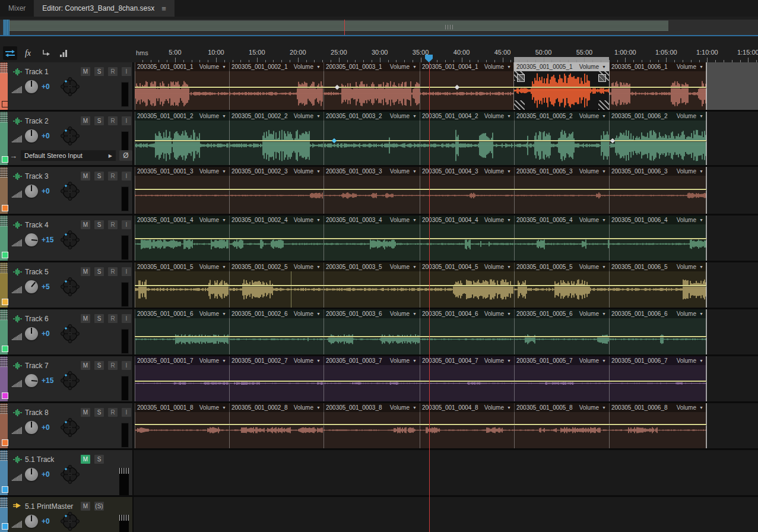  Describe the element at coordinates (658, 361) in the screenshot. I see `clip-header-bar: 200305_001_0006_7Volume▼` at that location.